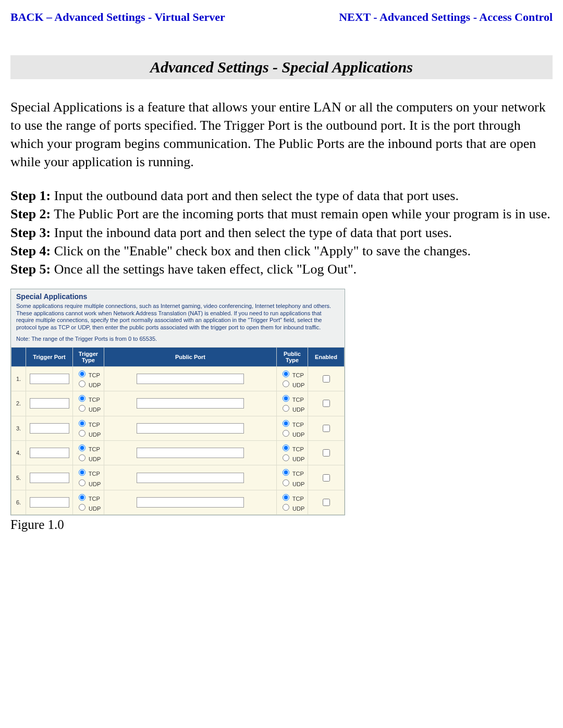  Describe the element at coordinates (282, 17) in the screenshot. I see `nav-row: BACK – Advanced Settings - Virtual Serve…` at that location.